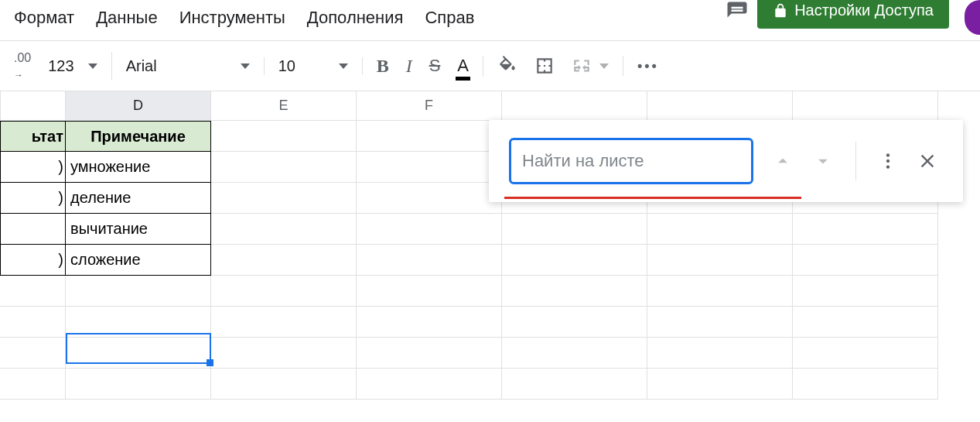  I want to click on col-header-c, so click(32, 106).